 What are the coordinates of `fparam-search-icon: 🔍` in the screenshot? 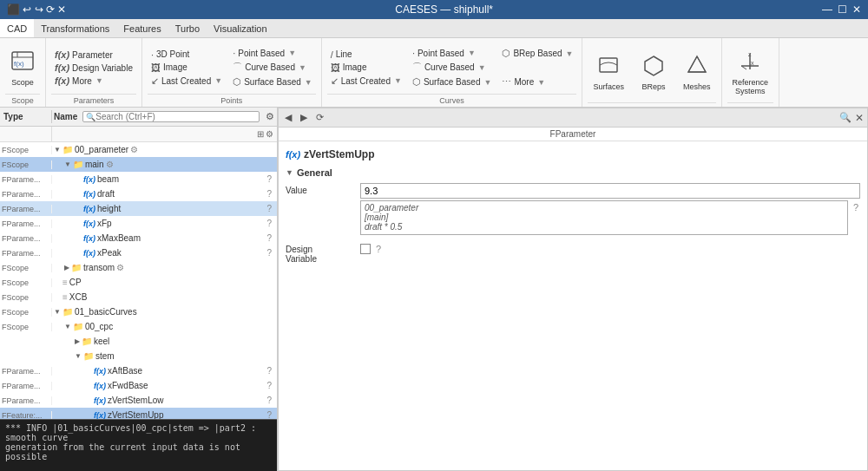 It's located at (845, 118).